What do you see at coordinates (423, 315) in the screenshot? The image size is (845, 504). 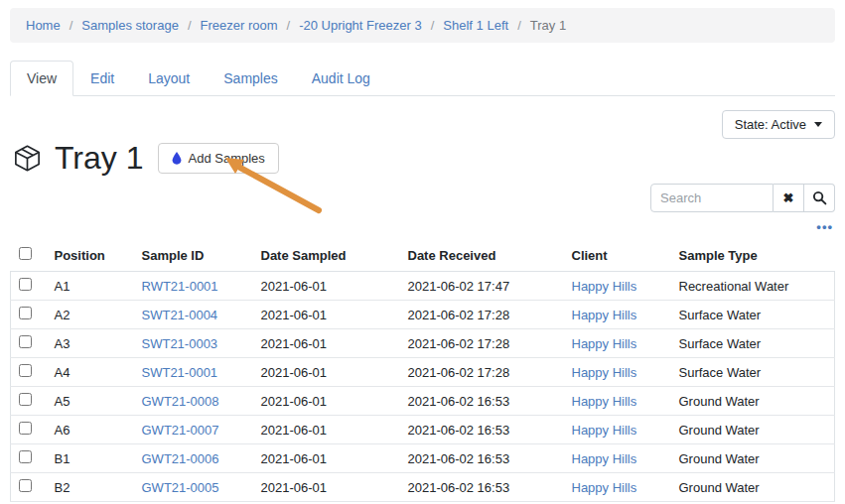 I see `table-row: A2 SWT21-0004 2021-06-01 2021-06-02 17:2…` at bounding box center [423, 315].